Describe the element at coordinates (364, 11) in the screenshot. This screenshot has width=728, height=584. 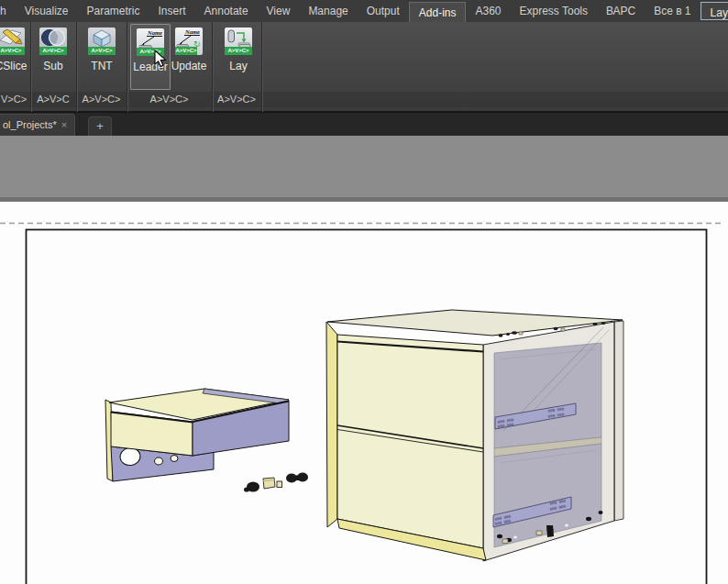
I see `ribbon-tab-bar: h Visualize Parametric Insert Annotate V…` at that location.